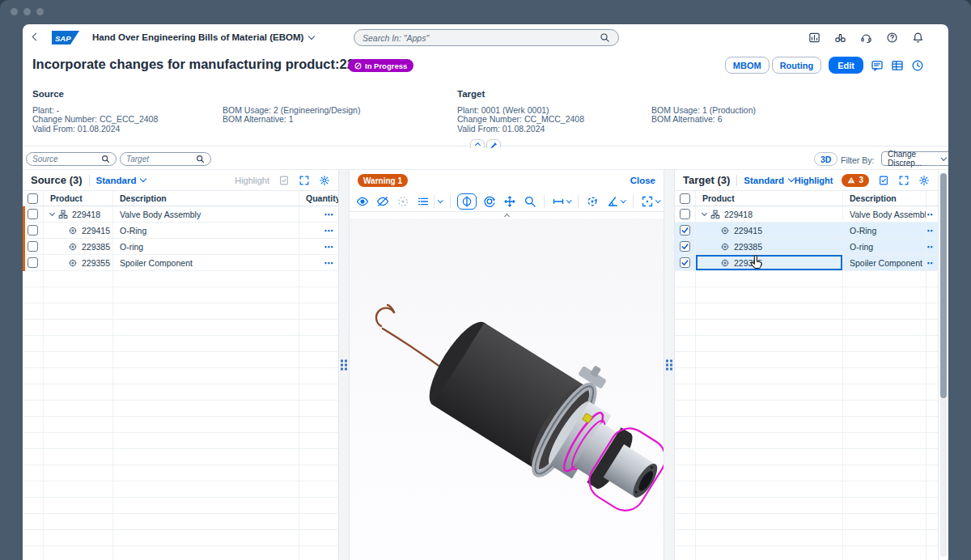  I want to click on splitter-right, so click(669, 365).